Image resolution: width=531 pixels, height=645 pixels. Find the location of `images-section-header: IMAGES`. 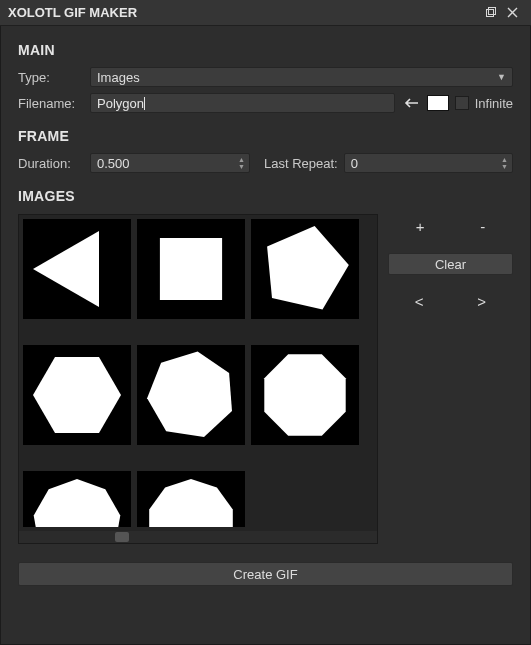

images-section-header: IMAGES is located at coordinates (266, 196).